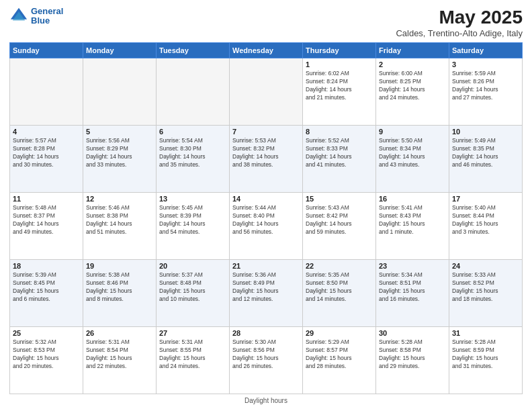 Image resolution: width=532 pixels, height=411 pixels. Describe the element at coordinates (339, 355) in the screenshot. I see `day-info: Sunrise: 5:29 AM Sunset: 8:57 PM Dayligh…` at that location.